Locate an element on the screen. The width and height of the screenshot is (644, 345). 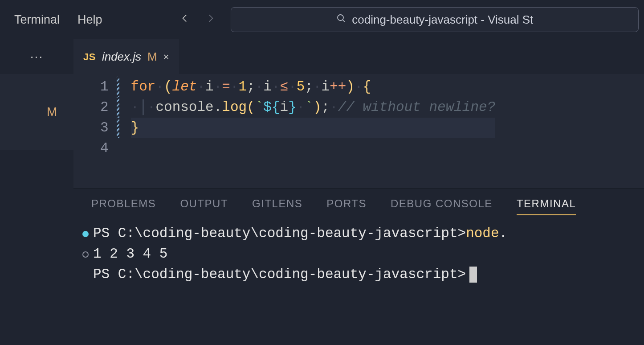
terminal-cursor is located at coordinates (473, 275).